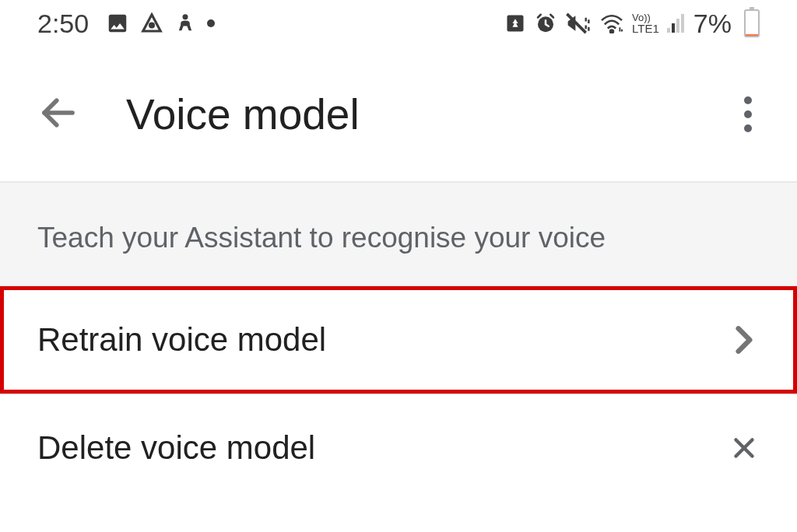 This screenshot has height=532, width=797. What do you see at coordinates (63, 23) in the screenshot?
I see `status-time: 2:50` at bounding box center [63, 23].